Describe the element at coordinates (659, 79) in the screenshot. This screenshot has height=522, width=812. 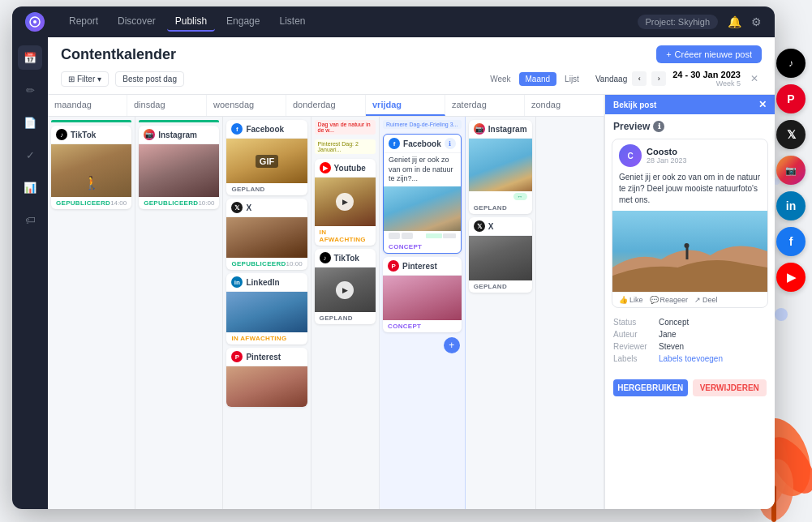
I see `next-week-button: ›` at that location.